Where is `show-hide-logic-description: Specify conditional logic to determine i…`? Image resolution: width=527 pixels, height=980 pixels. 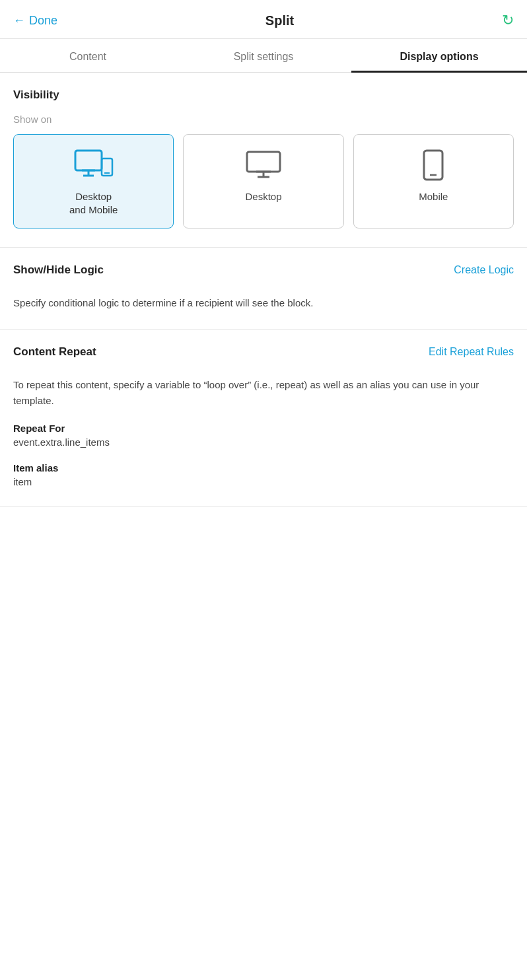 show-hide-logic-description: Specify conditional logic to determine i… is located at coordinates (264, 302).